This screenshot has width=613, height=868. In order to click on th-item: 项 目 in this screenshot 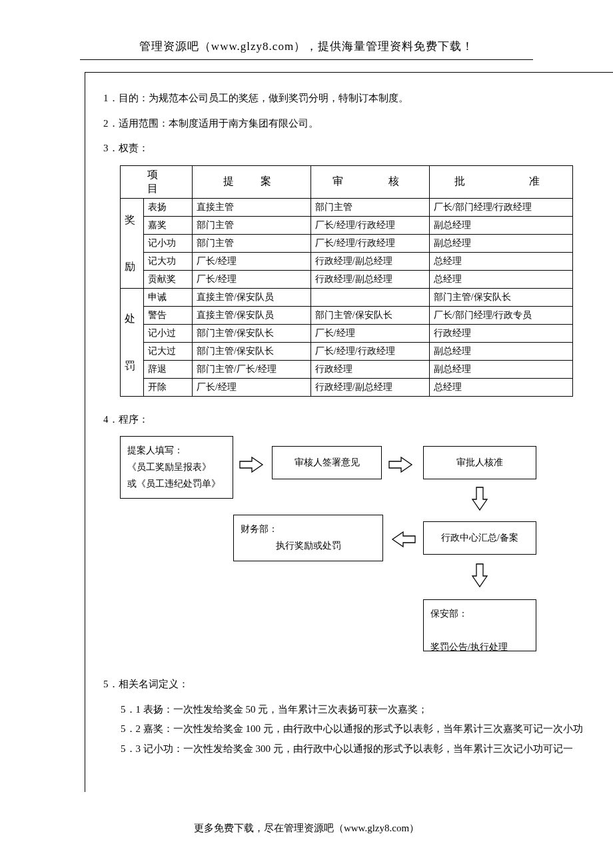, I will do `click(157, 181)`.